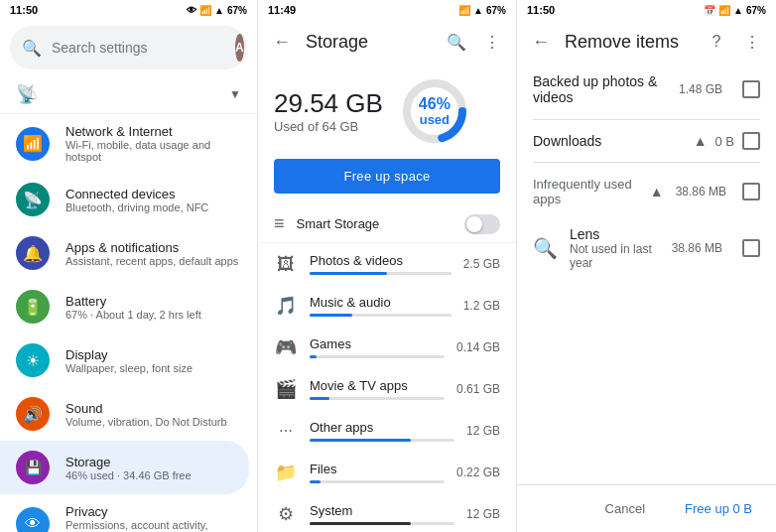  I want to click on calendar-icon: 📅, so click(710, 10).